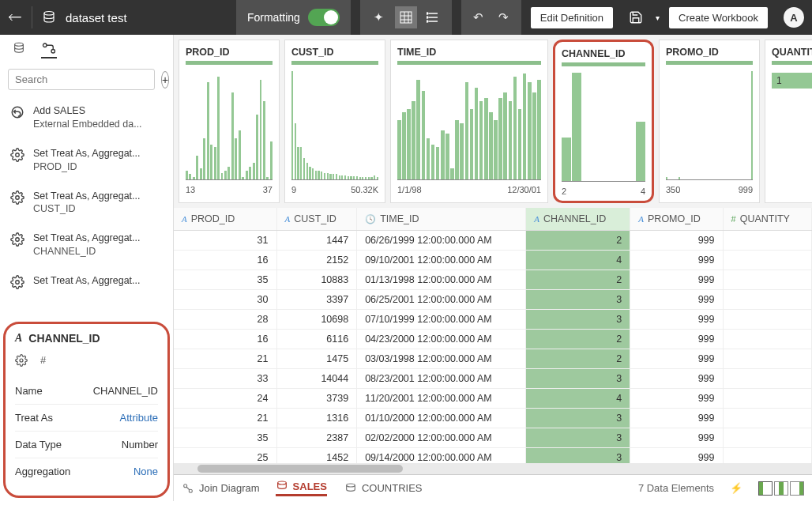  What do you see at coordinates (317, 456) in the screenshot?
I see `cell-cust: 1452` at bounding box center [317, 456].